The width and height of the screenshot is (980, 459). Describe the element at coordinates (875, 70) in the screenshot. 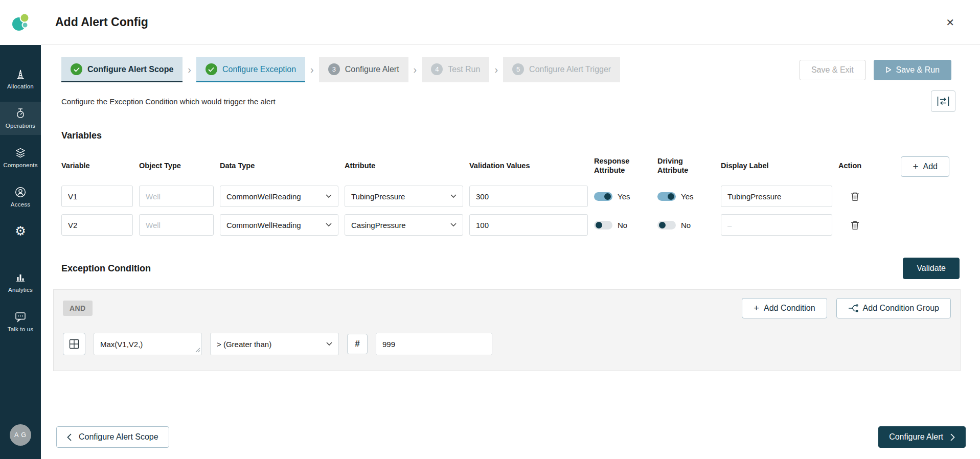

I see `stepper-actions: Save & Exit Save & Run` at that location.